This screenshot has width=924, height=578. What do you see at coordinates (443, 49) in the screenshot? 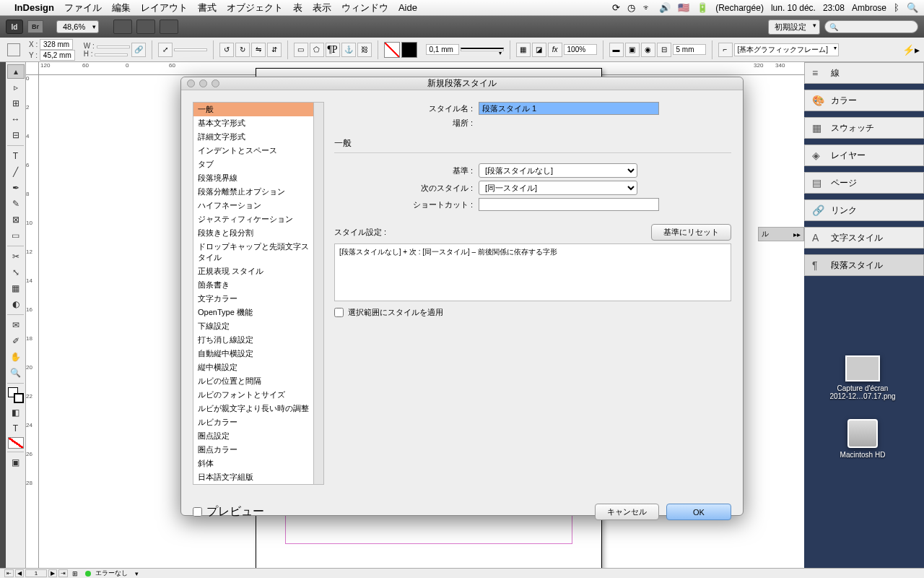
I see `stroke-weight-field: 0,1 mm` at bounding box center [443, 49].